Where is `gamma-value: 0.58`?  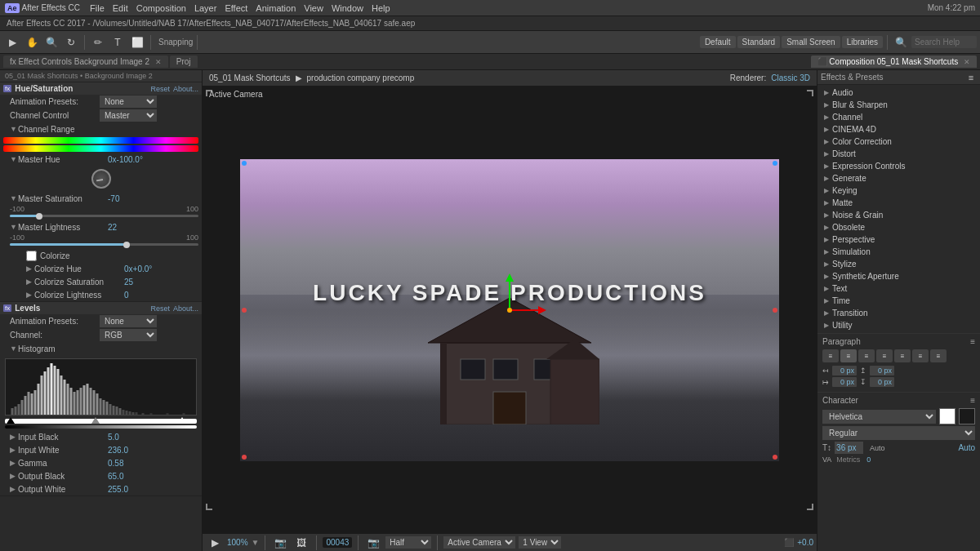 gamma-value: 0.58 is located at coordinates (116, 464).